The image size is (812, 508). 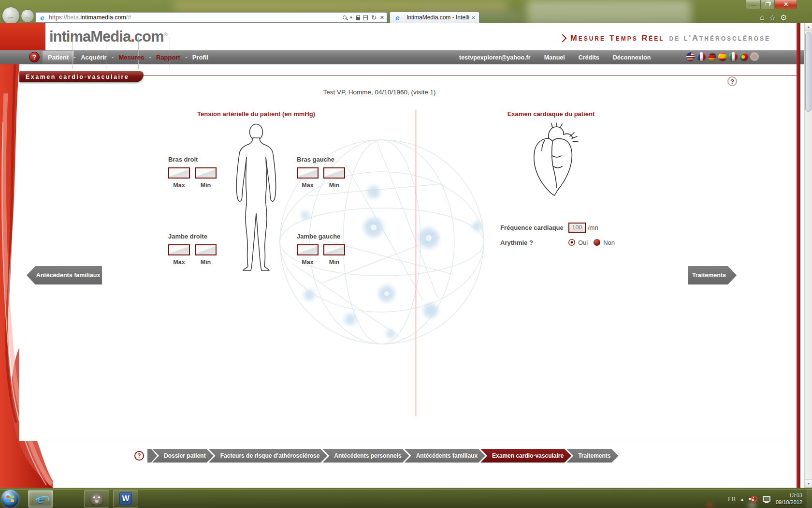 I want to click on user-email: testvpexplorer@yahoo.fr, so click(x=495, y=58).